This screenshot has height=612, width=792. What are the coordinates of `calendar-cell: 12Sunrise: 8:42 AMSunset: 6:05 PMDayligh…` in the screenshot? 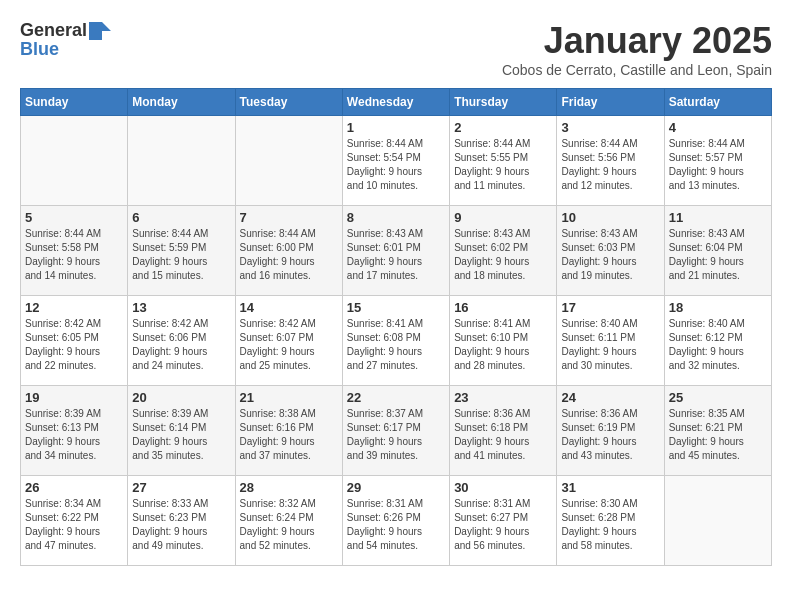 It's located at (74, 341).